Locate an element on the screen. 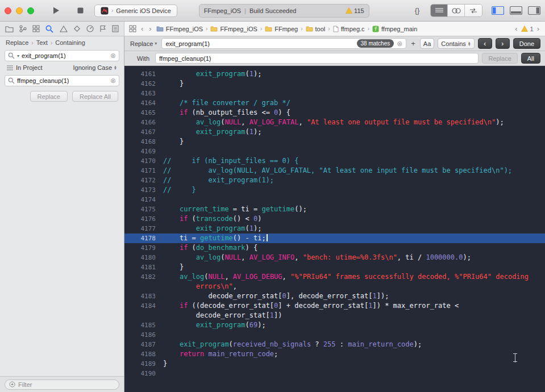  line-number: 4179 is located at coordinates (144, 248).